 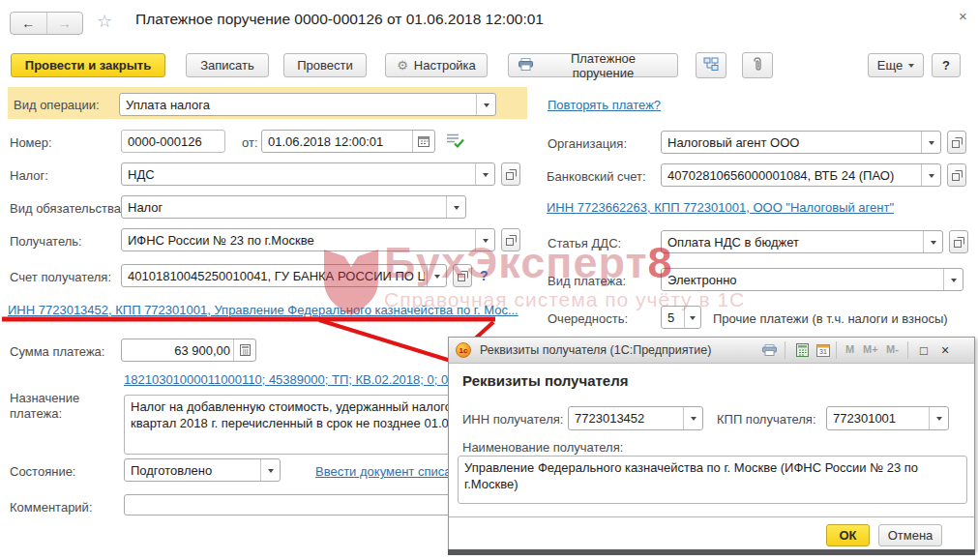 I want to click on dialog-titlebar: 1с Реквизиты получателя (1С:Предприятие)…, so click(x=712, y=350).